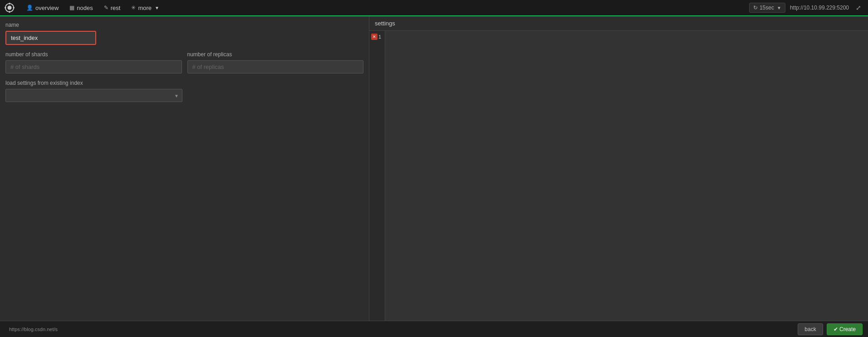  Describe the element at coordinates (819, 8) in the screenshot. I see `cluster-url: http://10.10.99.229:5200` at that location.